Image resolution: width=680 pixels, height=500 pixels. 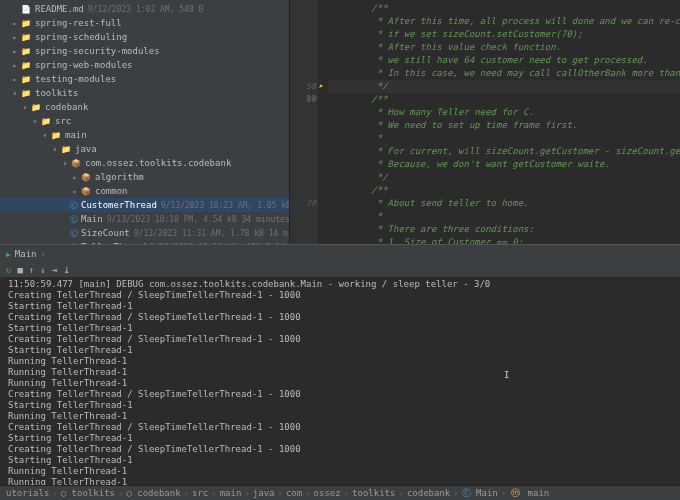 I want to click on tree-item-codebank: ▾📁codebank, so click(x=144, y=107).